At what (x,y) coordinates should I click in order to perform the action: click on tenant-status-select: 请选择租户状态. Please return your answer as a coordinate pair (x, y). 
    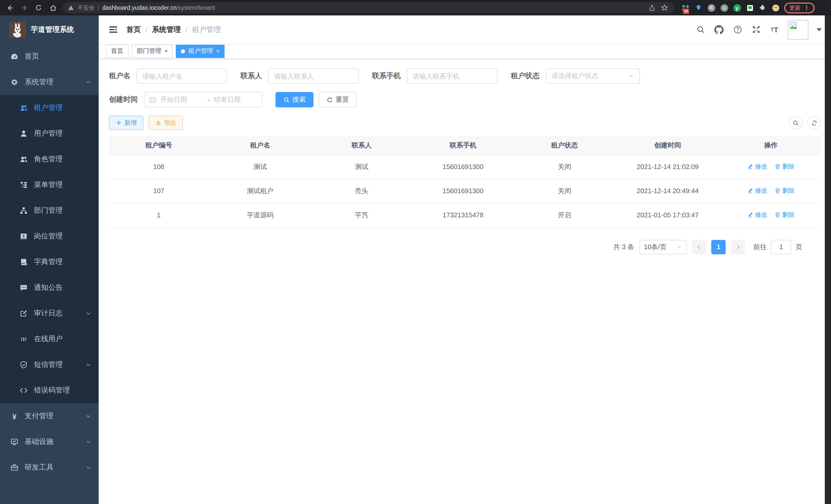
    Looking at the image, I should click on (593, 76).